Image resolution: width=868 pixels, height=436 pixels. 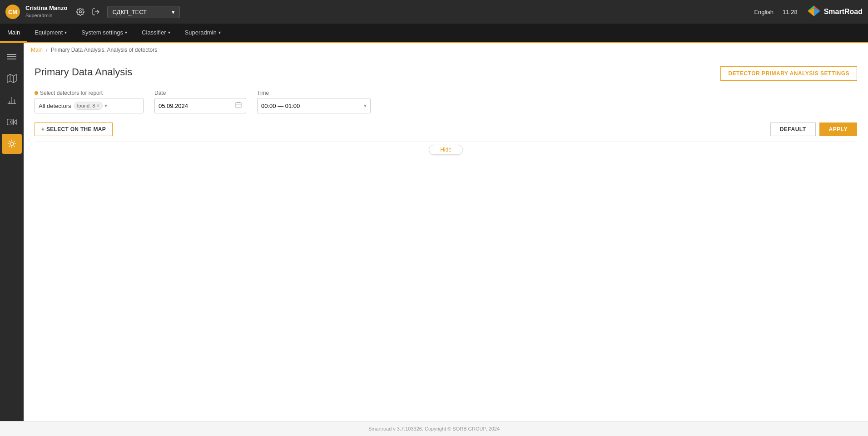 I want to click on detector-badge: found: 8 ×, so click(x=89, y=106).